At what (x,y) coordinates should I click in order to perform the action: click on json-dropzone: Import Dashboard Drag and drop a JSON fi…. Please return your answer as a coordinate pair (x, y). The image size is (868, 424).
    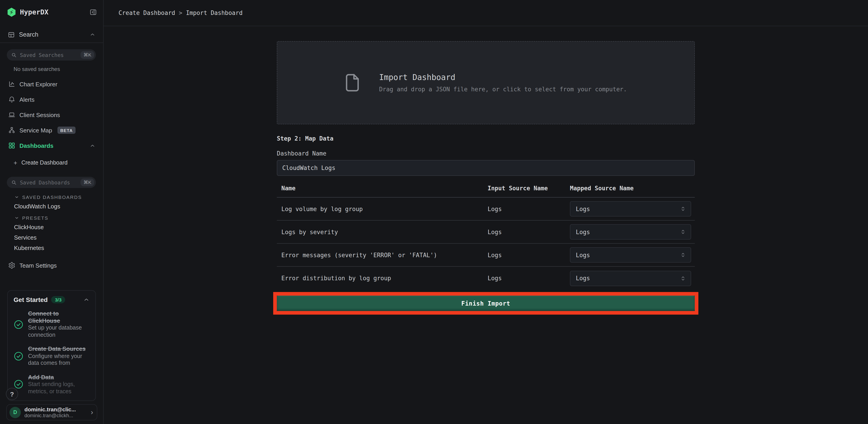
    Looking at the image, I should click on (486, 83).